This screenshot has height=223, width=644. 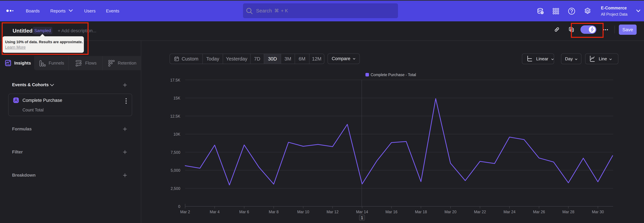 I want to click on svg-text: Mar 20, so click(x=450, y=212).